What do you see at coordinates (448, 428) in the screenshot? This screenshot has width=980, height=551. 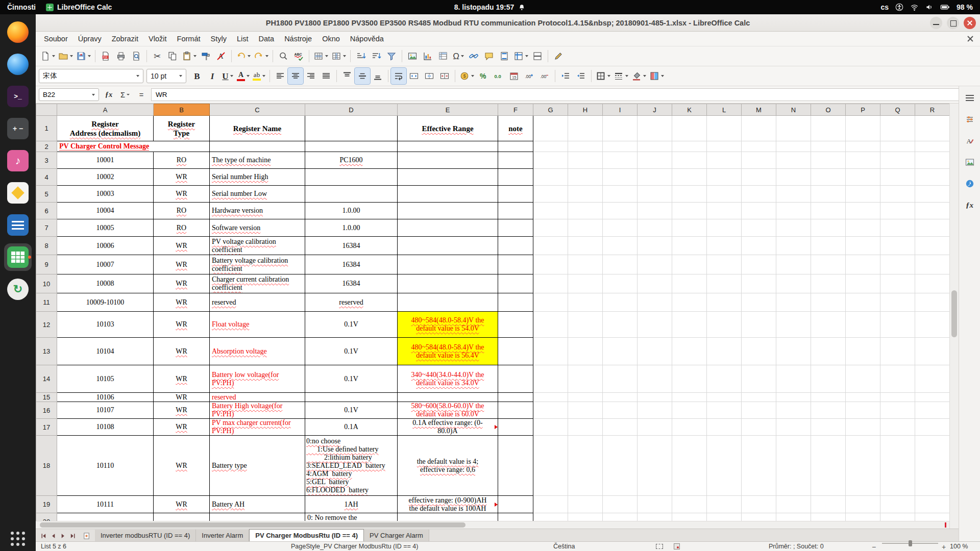 I see `cell-E17: 0.1A effective range: (0- 80.0)A` at bounding box center [448, 428].